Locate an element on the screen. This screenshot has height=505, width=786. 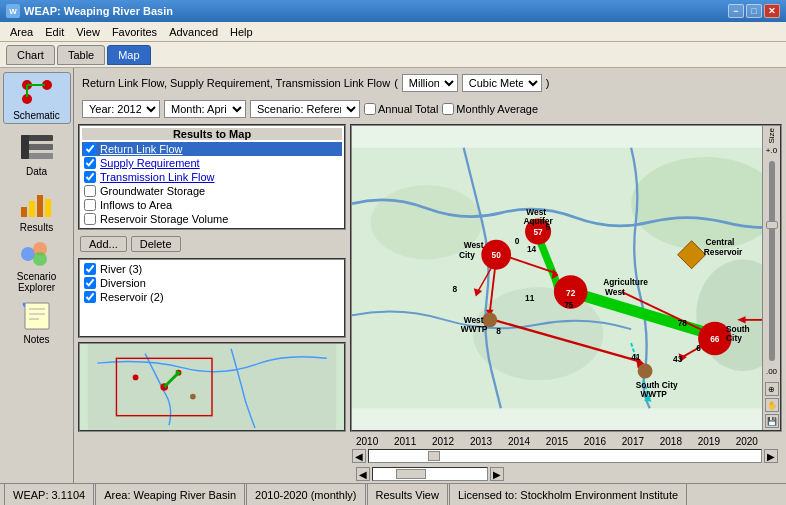
sidebar-item-notes: Notes is located at coordinates (37, 322).